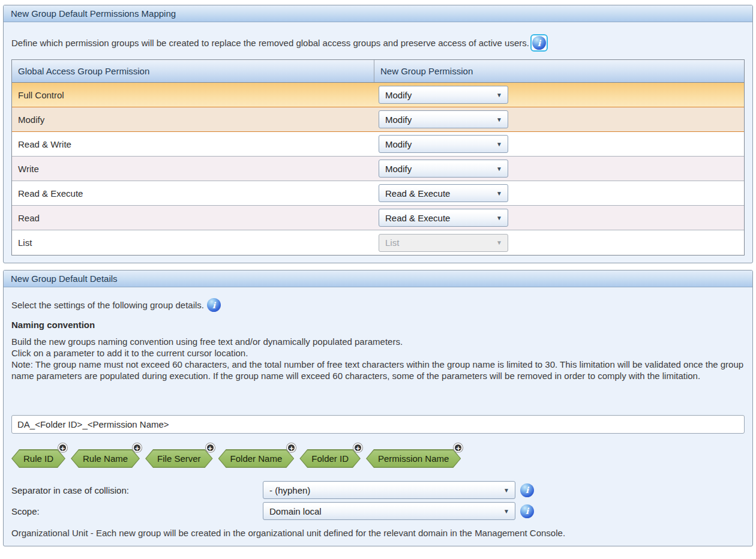 Image resolution: width=756 pixels, height=559 pixels. What do you see at coordinates (378, 359) in the screenshot?
I see `naming-help-text: Build the new groups naming convention u…` at bounding box center [378, 359].